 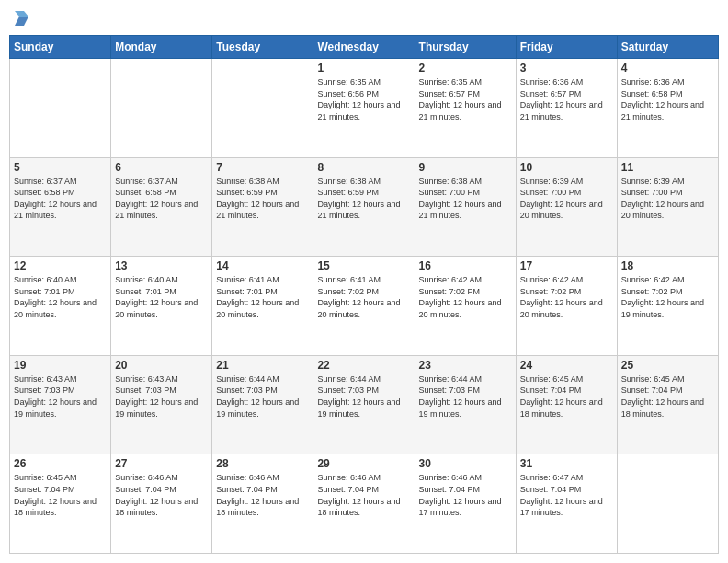 What do you see at coordinates (263, 365) in the screenshot?
I see `day-number: 21` at bounding box center [263, 365].